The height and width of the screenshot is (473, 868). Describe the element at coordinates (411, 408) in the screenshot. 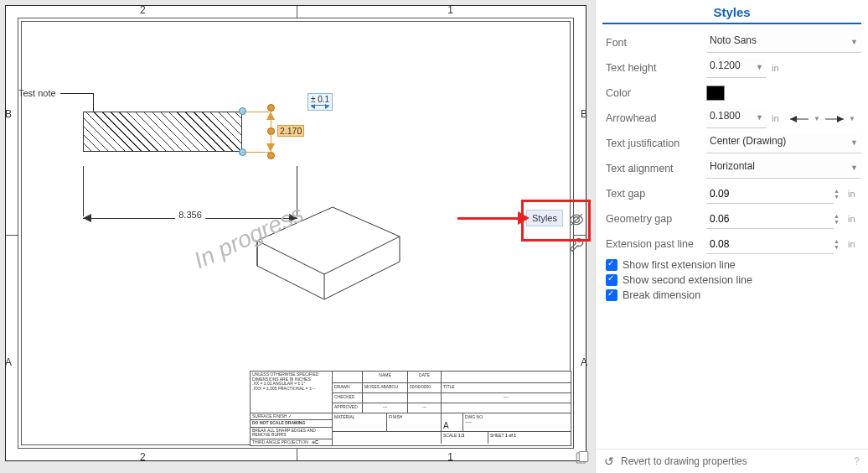

I see `title-block: UNLESS OTHERWISE SPECIFIED DIMENSIONS AR…` at that location.